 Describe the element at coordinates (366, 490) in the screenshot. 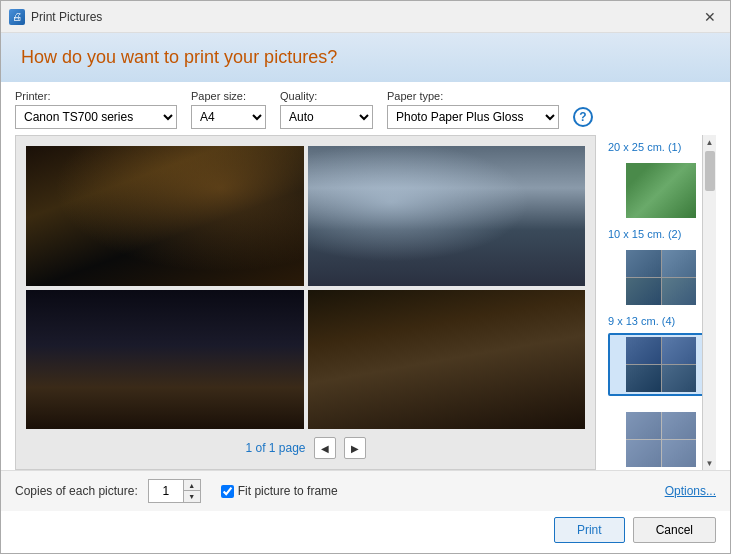

I see `bottom-bar: Copies of each picture: ▲ ▼ Fit picture …` at that location.